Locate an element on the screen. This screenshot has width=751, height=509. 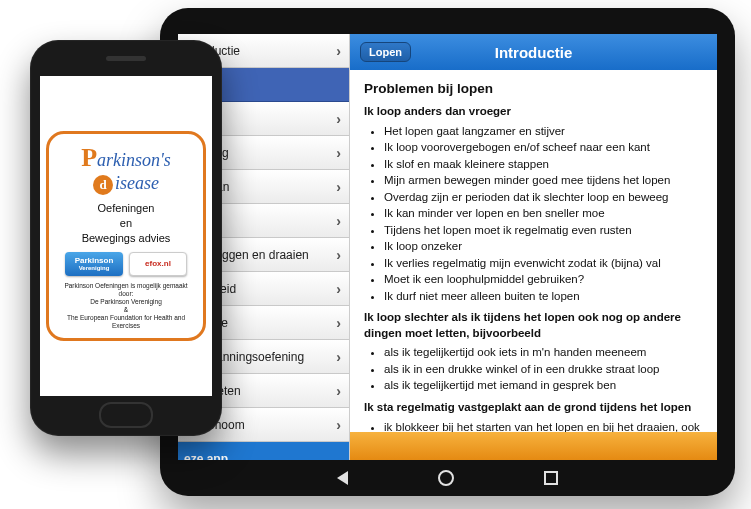
heading-ik-loop: Ik loop anders dan vroeger is located at coordinates (534, 112).